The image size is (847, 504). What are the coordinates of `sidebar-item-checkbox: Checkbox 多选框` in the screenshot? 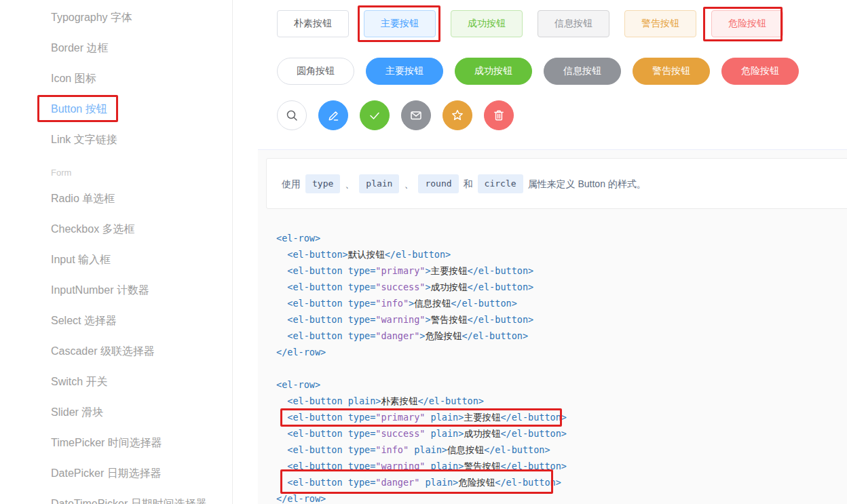 It's located at (116, 229).